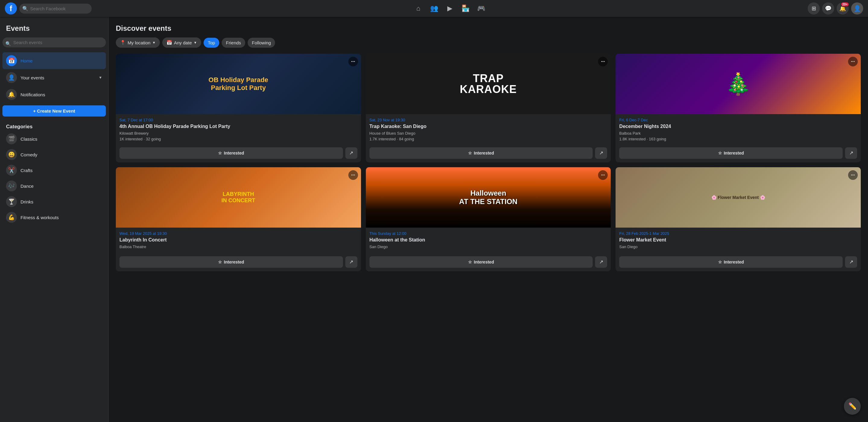 This screenshot has height=422, width=868. I want to click on create-event-button: + Create New Event, so click(54, 111).